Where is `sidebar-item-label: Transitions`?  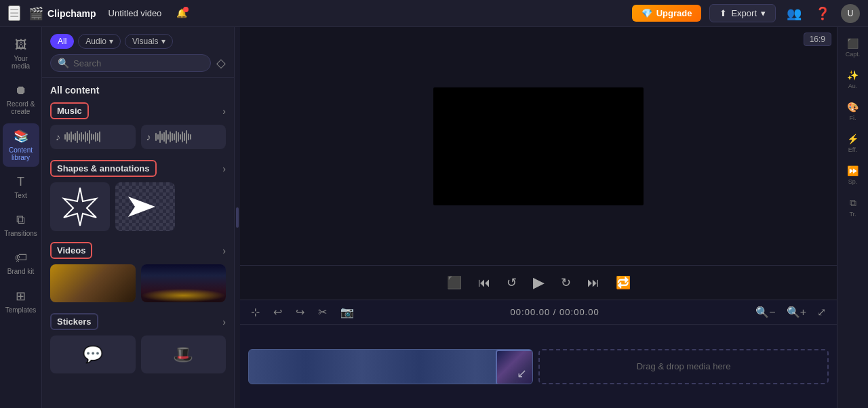
sidebar-item-label: Transitions is located at coordinates (20, 233).